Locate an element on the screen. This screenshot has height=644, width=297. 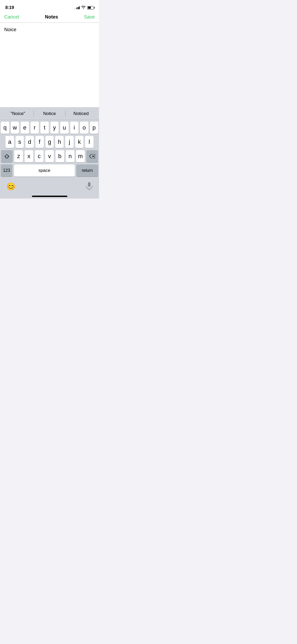
key-s: s is located at coordinates (20, 142).